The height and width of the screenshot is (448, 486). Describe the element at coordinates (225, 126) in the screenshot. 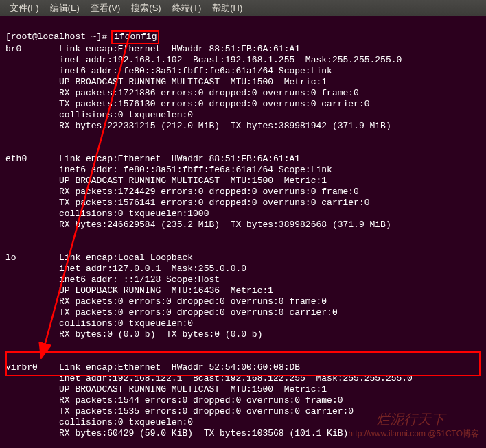

I see `output-line: RX bytes:222331215 (212.0 MiB) TX bytes:…` at that location.